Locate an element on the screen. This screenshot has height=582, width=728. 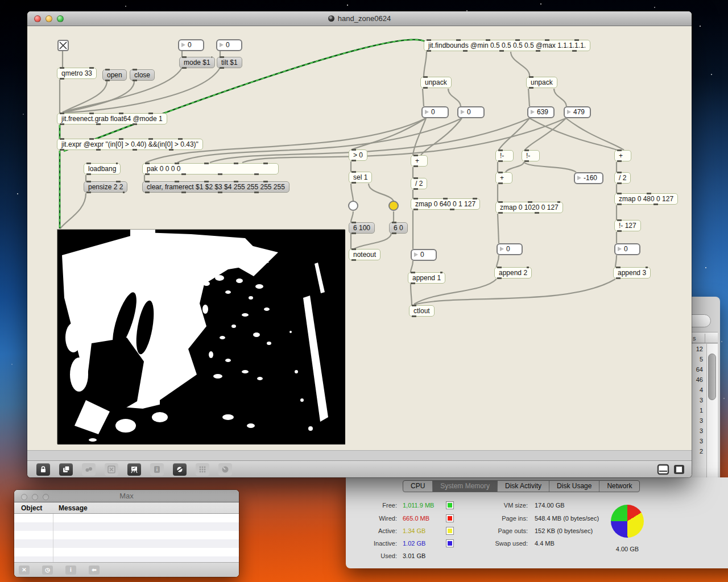
lock-icon is located at coordinates (43, 469).